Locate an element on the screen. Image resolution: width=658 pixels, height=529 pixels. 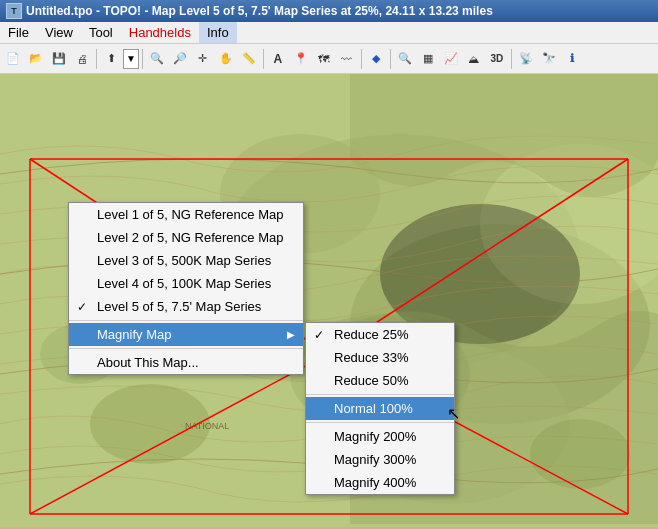
context-menu-primary: Level 1 of 5, NG Reference Map Level 2 o… is located at coordinates (186, 288).